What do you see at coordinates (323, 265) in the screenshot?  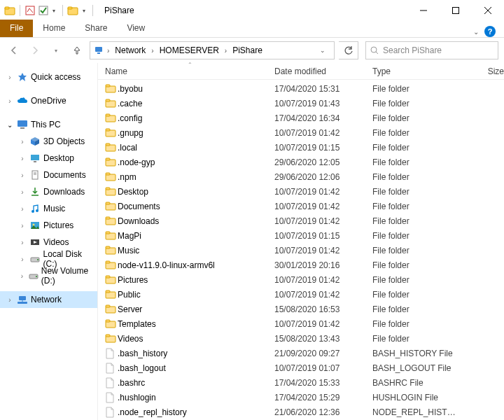 I see `file-date: 30/01/2019 20:16` at bounding box center [323, 265].